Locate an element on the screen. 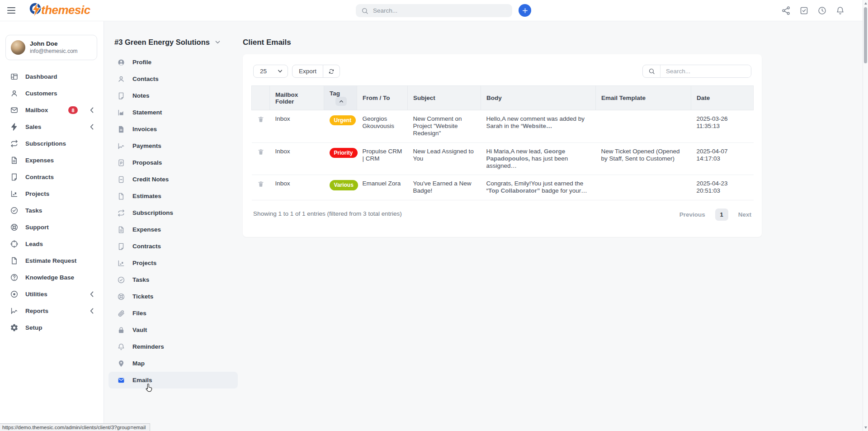 The width and height of the screenshot is (868, 431). search-icon-box is located at coordinates (652, 71).